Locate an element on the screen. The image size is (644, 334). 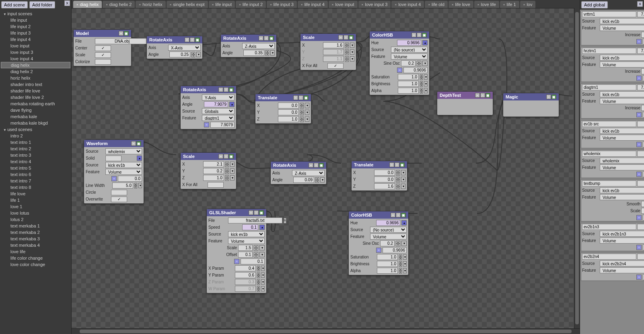
tree-item: merkaba kale is located at coordinates (35, 117).